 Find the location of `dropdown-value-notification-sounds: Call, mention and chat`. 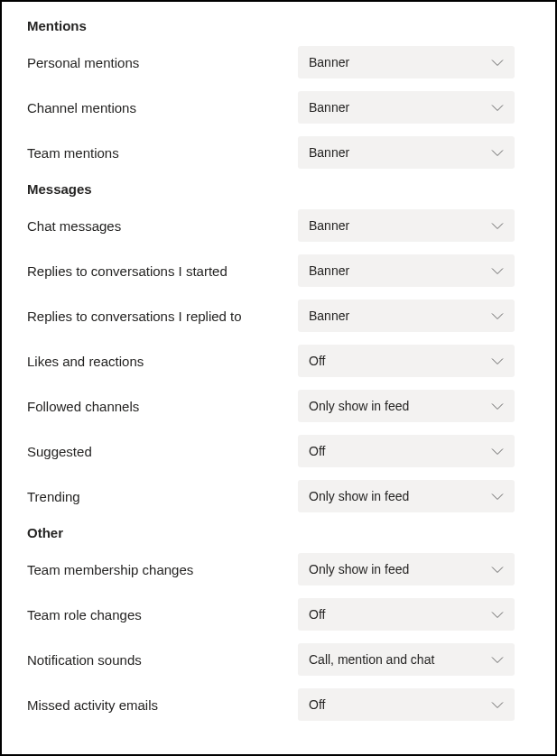

dropdown-value-notification-sounds: Call, mention and chat is located at coordinates (372, 659).